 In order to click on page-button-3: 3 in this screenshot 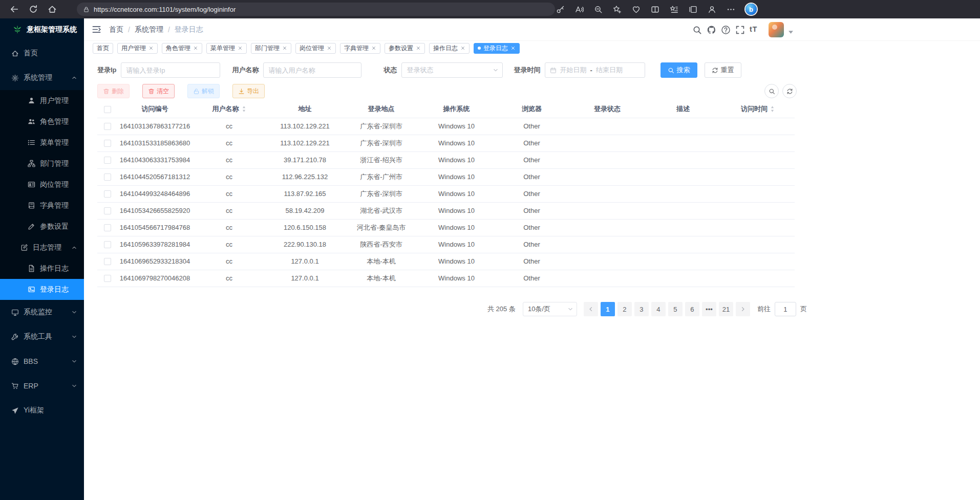, I will do `click(642, 309)`.